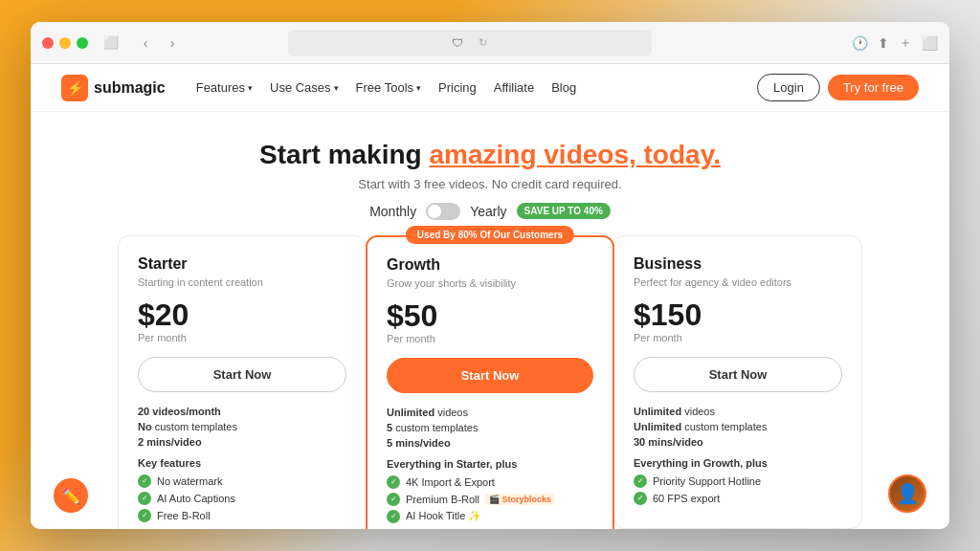  What do you see at coordinates (111, 43) in the screenshot?
I see `sidebar-icon: ⬜` at bounding box center [111, 43].